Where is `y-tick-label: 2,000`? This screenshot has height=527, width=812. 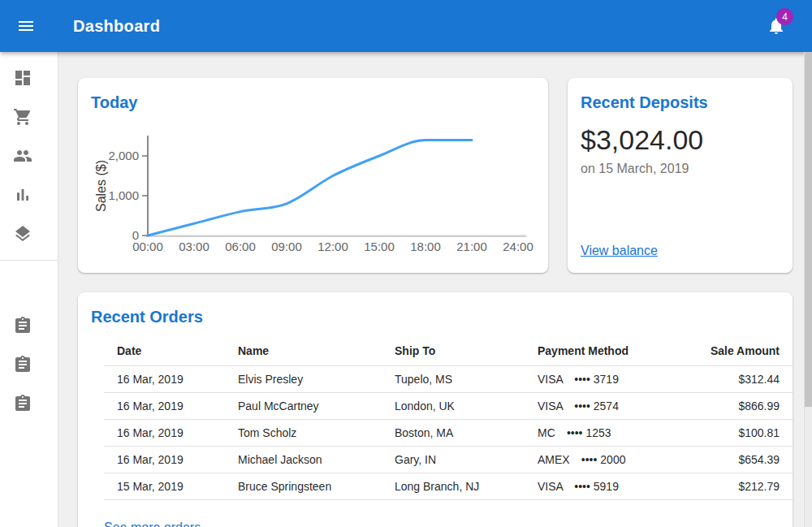
y-tick-label: 2,000 is located at coordinates (123, 156).